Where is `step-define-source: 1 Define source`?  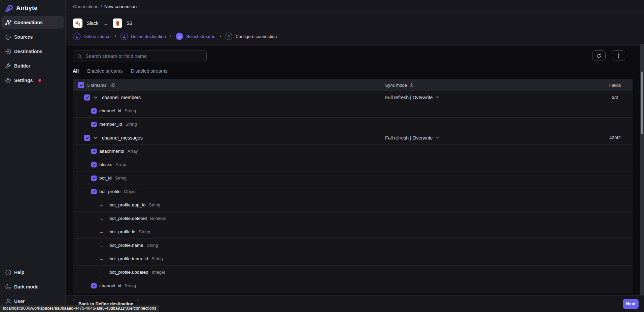
step-define-source: 1 Define source is located at coordinates (92, 36).